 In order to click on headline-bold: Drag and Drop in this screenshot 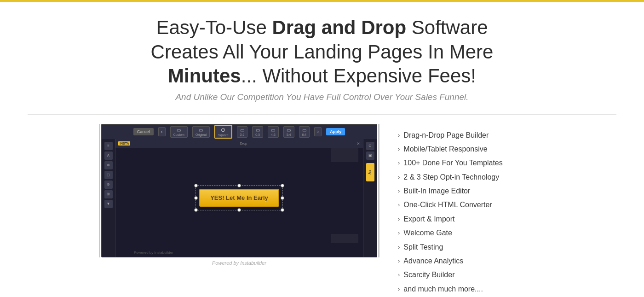, I will do `click(339, 28)`.